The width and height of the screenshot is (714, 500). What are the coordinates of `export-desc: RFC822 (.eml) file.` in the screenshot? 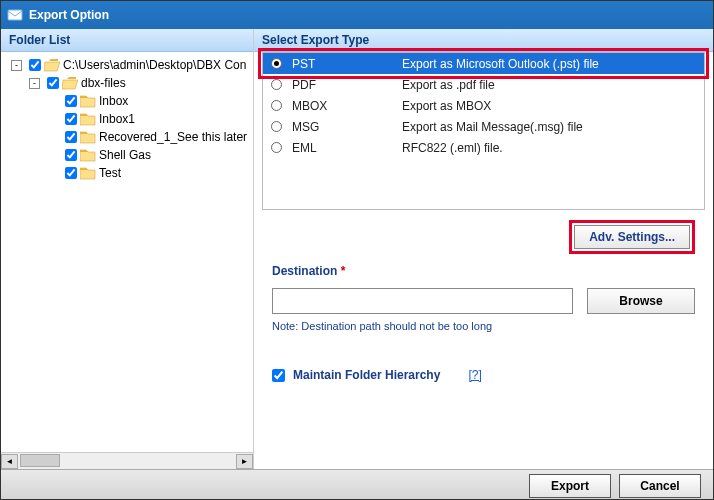 It's located at (452, 148).